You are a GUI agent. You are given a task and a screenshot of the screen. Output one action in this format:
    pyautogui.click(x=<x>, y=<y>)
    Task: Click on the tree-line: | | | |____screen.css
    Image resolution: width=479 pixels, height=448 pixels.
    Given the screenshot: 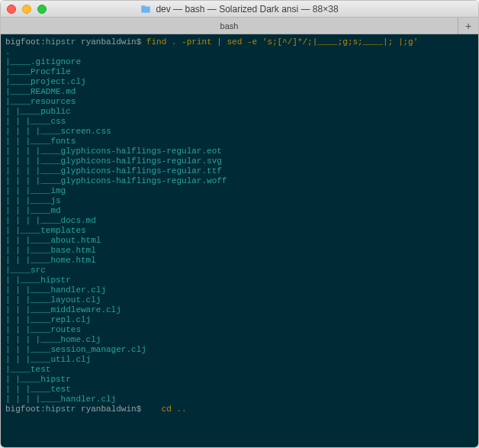 What is the action you would take?
    pyautogui.click(x=240, y=131)
    